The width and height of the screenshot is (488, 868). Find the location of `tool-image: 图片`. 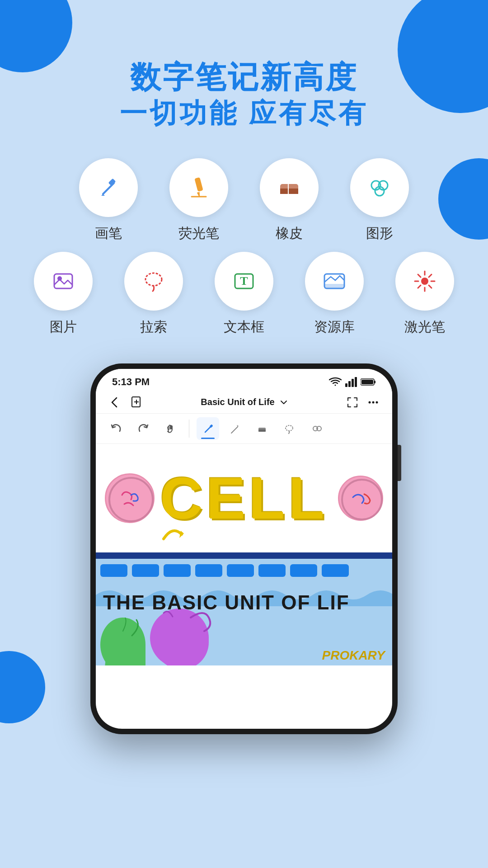

tool-image: 图片 is located at coordinates (63, 294).